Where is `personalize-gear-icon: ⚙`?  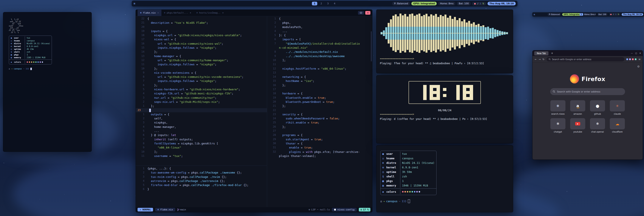
personalize-gear-icon: ⚙ is located at coordinates (638, 67).